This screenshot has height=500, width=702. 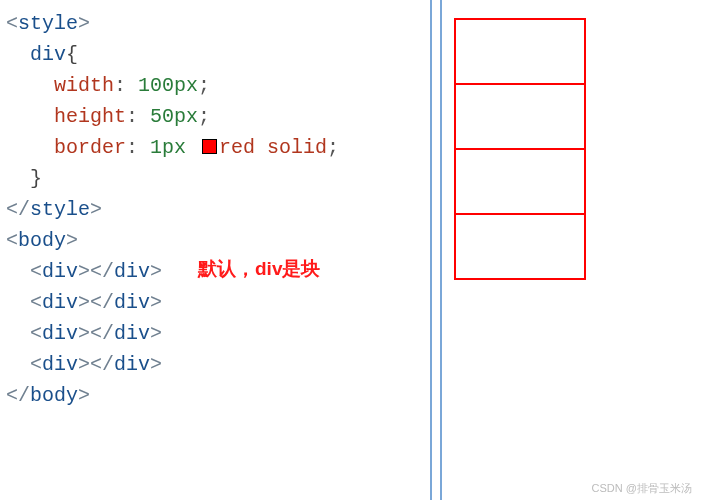 I want to click on code-line-13: </body>, so click(x=215, y=396).